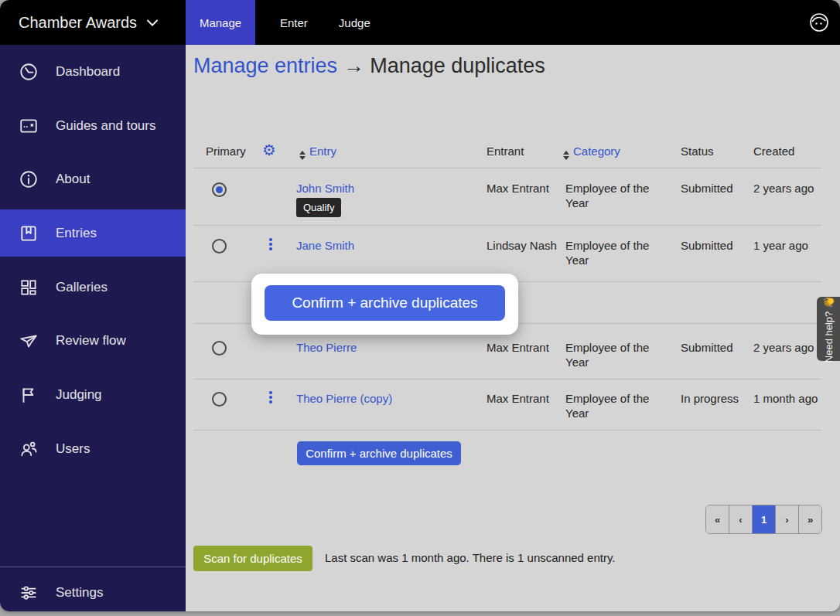 This screenshot has height=616, width=840. What do you see at coordinates (513, 196) in the screenshot?
I see `table-row: John Smith Qualify Max Entrant Employee …` at bounding box center [513, 196].